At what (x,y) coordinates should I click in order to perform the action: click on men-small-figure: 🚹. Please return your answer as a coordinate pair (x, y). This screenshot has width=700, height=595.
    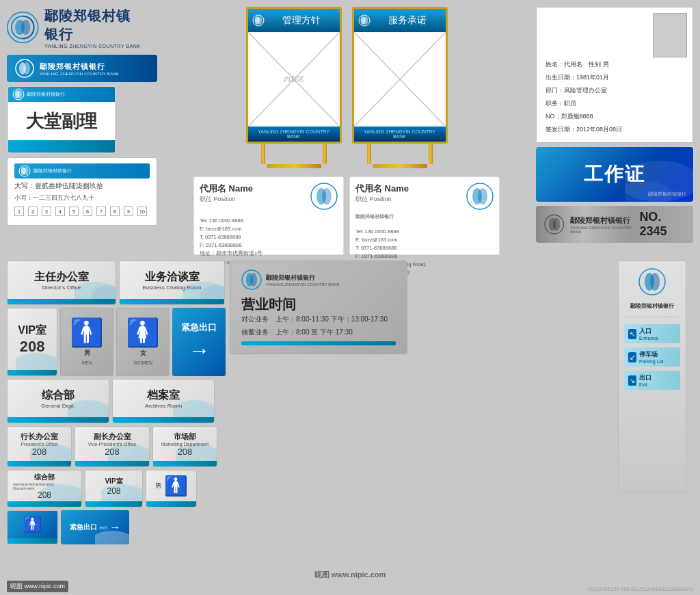
    Looking at the image, I should click on (176, 486).